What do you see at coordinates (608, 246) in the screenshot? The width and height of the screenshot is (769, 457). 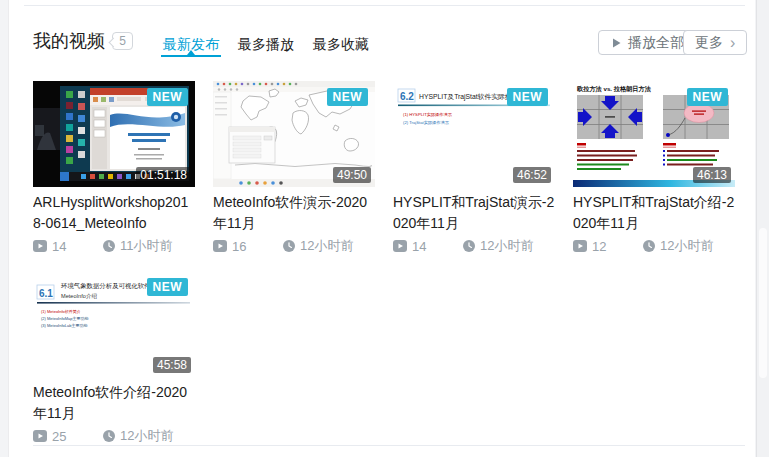 I see `play-count: 12` at bounding box center [608, 246].